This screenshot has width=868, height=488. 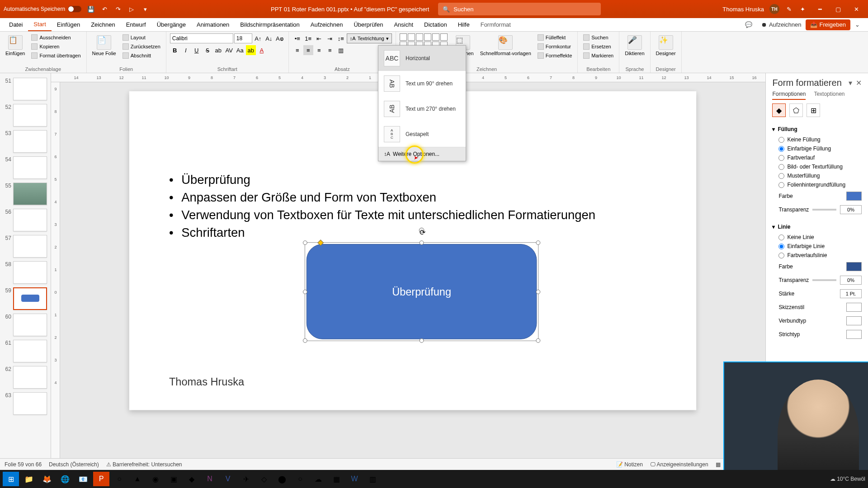 I want to click on numbering-button: 1≡, so click(x=308, y=38).